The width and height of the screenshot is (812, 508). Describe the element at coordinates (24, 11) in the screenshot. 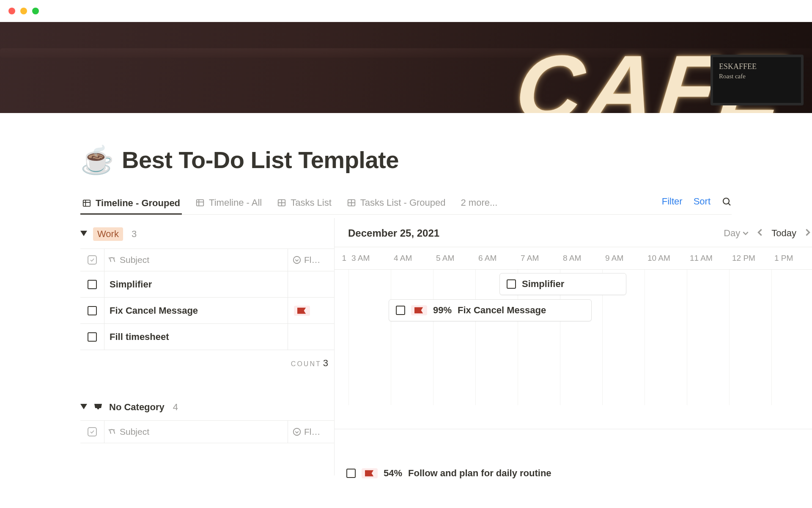

I see `window-minimize-button` at that location.